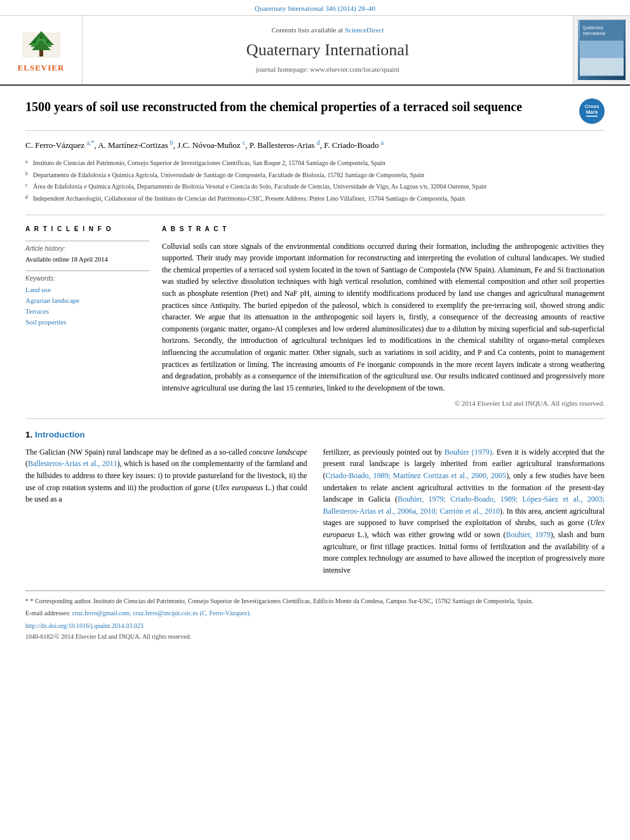 The width and height of the screenshot is (630, 840). What do you see at coordinates (365, 30) in the screenshot?
I see `sciencedirect-link: ScienceDirect` at bounding box center [365, 30].